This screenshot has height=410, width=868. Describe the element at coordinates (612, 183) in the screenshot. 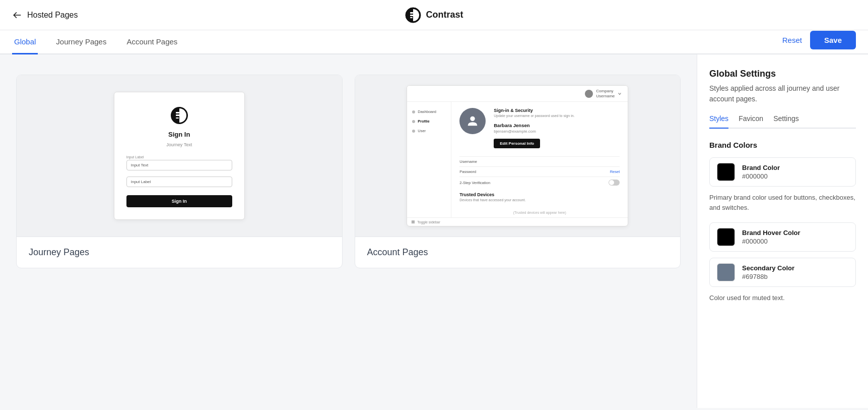

I see `toggle-knob` at that location.